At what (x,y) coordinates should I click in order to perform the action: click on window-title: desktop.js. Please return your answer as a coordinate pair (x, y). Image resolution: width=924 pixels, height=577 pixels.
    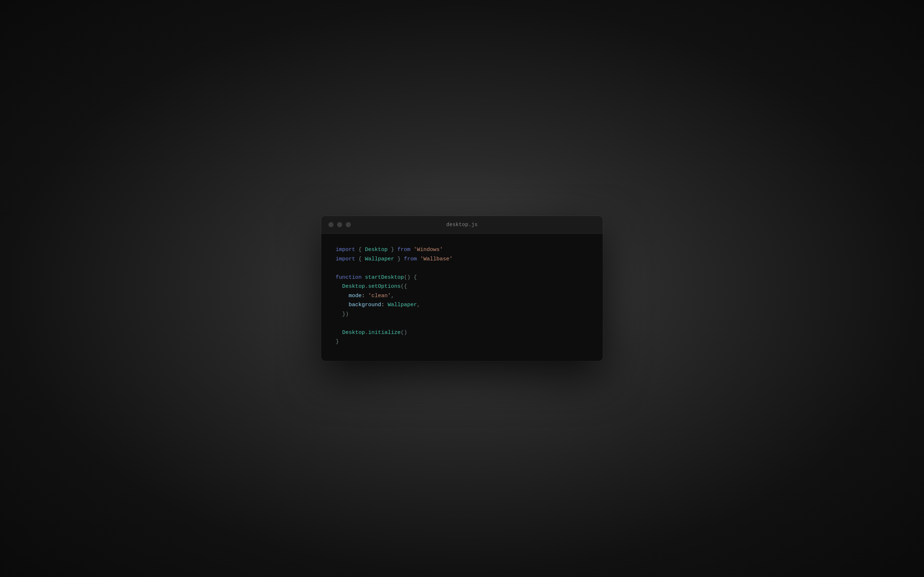
    Looking at the image, I should click on (462, 224).